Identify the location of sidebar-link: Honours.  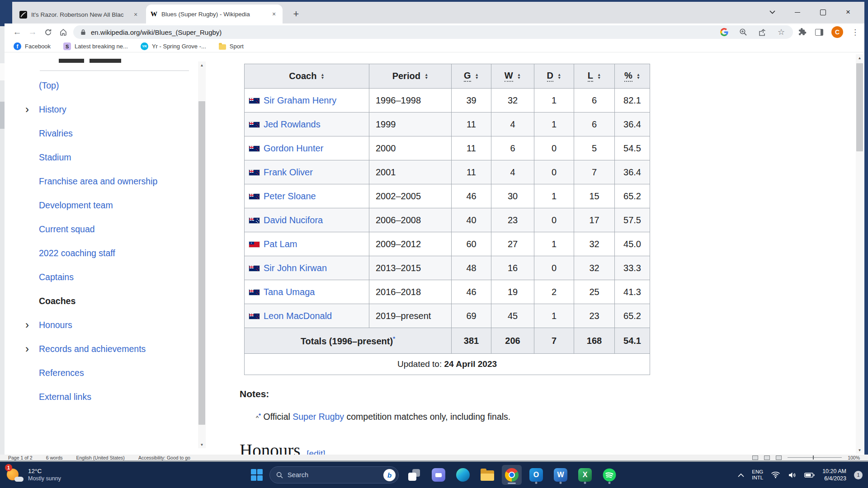
(56, 325).